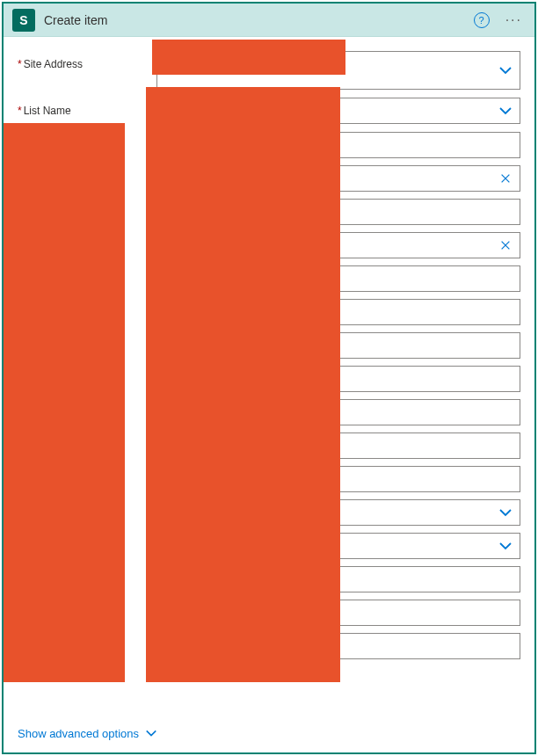  I want to click on card-title: Create item, so click(258, 20).